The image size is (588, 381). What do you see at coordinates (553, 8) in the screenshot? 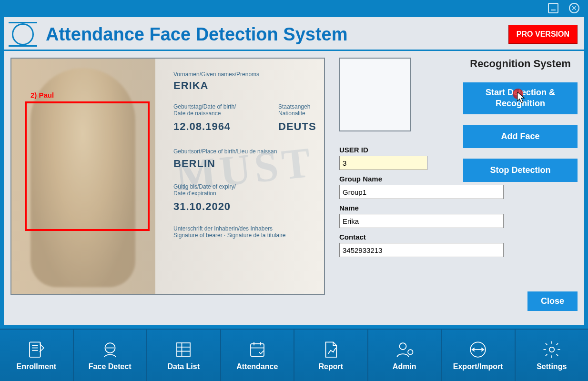
I see `minimize-icon` at bounding box center [553, 8].